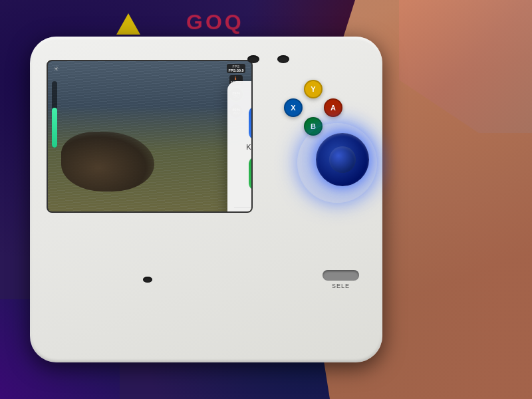 This screenshot has width=532, height=399. Describe the element at coordinates (243, 207) in the screenshot. I see `menu-divider` at that location.